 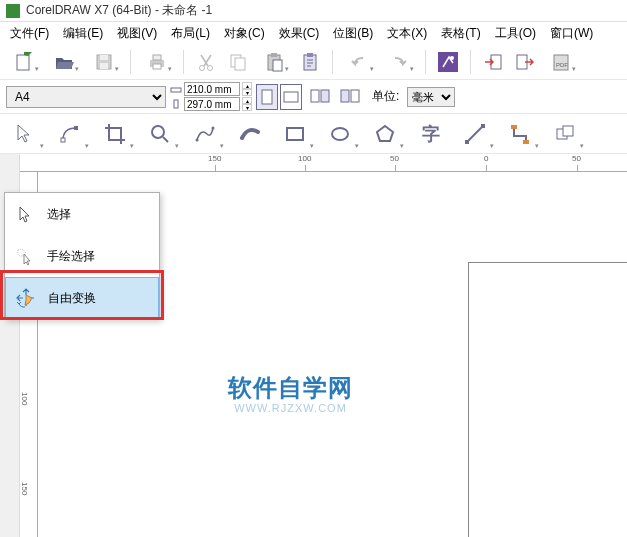 What do you see at coordinates (520, 134) in the screenshot?
I see `connector-tool: ▾` at bounding box center [520, 134].